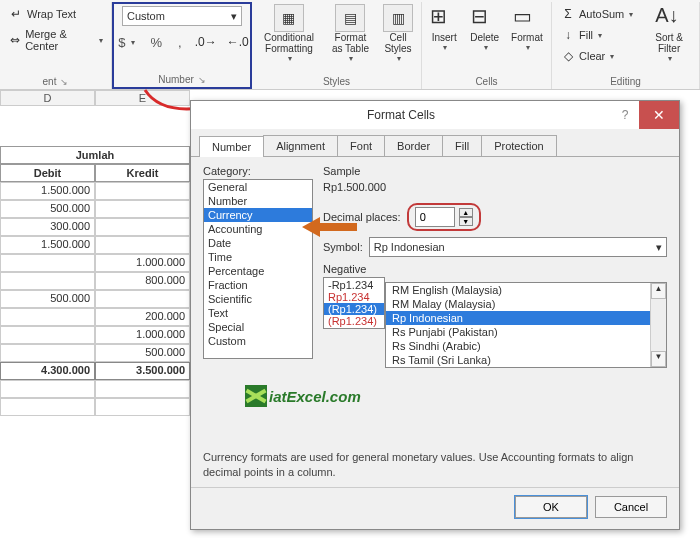 The width and height of the screenshot is (700, 538). I want to click on category-item: Accounting, so click(258, 229).